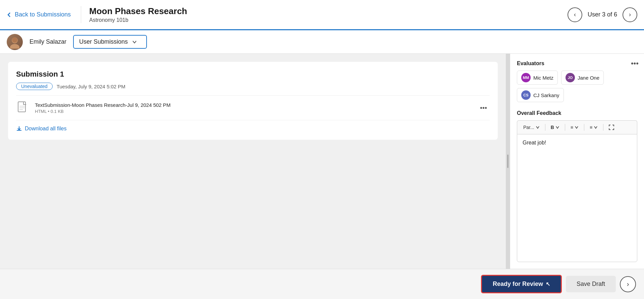 The width and height of the screenshot is (644, 299). What do you see at coordinates (577, 86) in the screenshot?
I see `evaluators-list: MM Mic Metz JO Jane One CS CJ Sarkany` at bounding box center [577, 86].